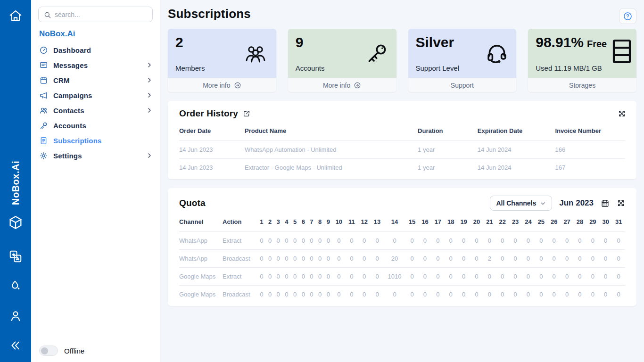  I want to click on sidebar-item-label: Accounts, so click(70, 125).